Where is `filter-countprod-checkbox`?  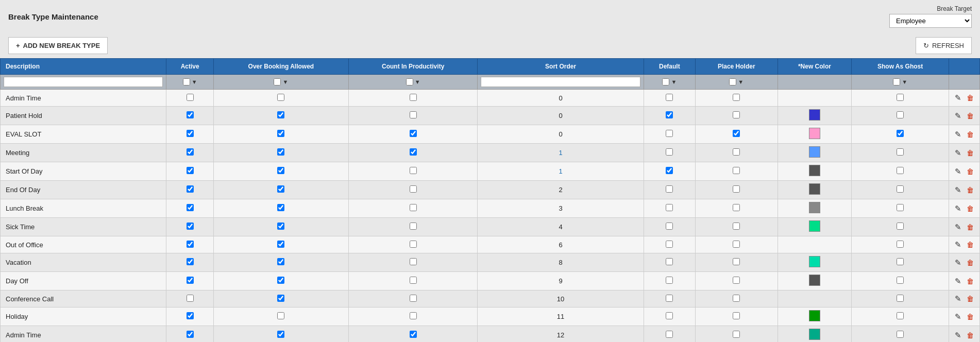
filter-countprod-checkbox is located at coordinates (410, 82).